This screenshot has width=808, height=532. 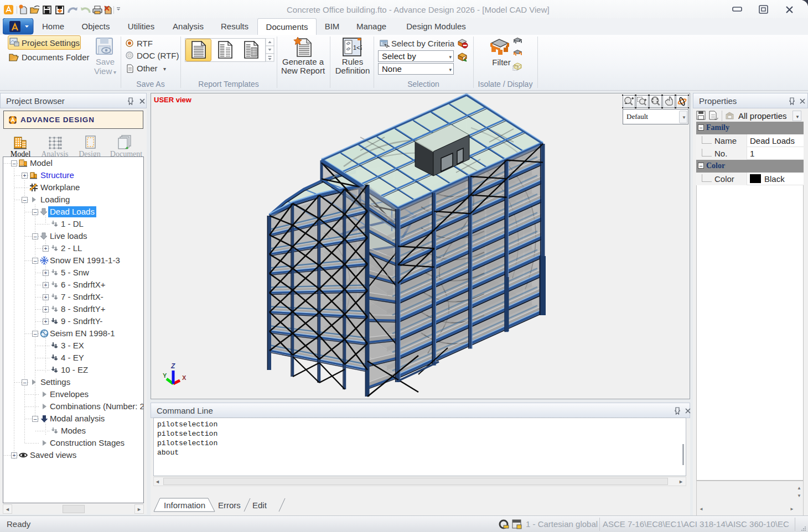 I want to click on svg-text: X, so click(x=184, y=378).